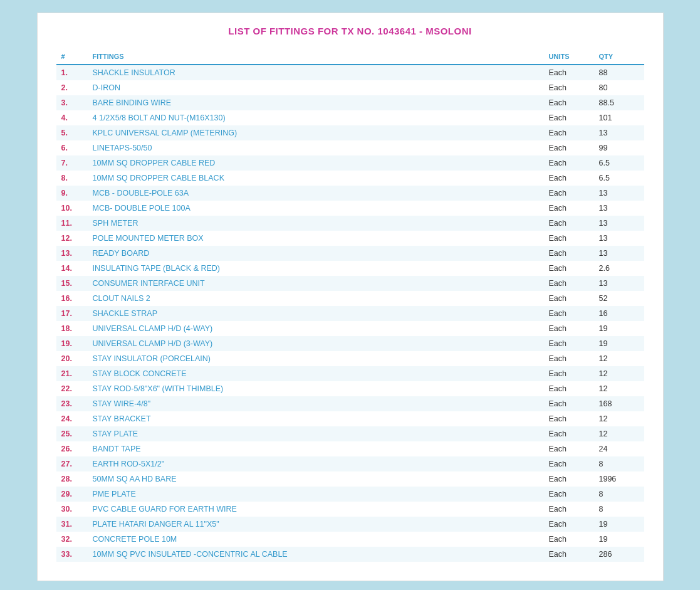 This screenshot has width=700, height=590. I want to click on cell-fitting: READY BOARD, so click(316, 253).